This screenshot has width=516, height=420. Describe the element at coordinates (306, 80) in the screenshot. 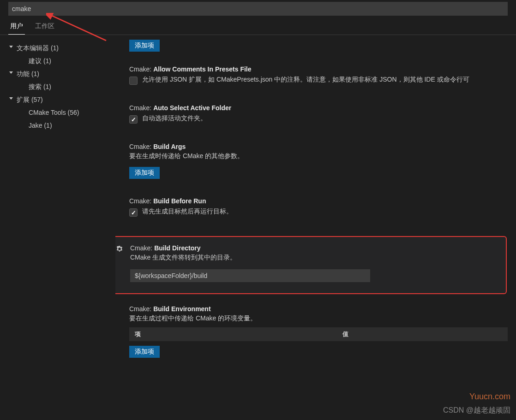

I see `setting-description: 允许使用 JSON 扩展，如 CMakePresets.json 中的注释。请注…` at that location.